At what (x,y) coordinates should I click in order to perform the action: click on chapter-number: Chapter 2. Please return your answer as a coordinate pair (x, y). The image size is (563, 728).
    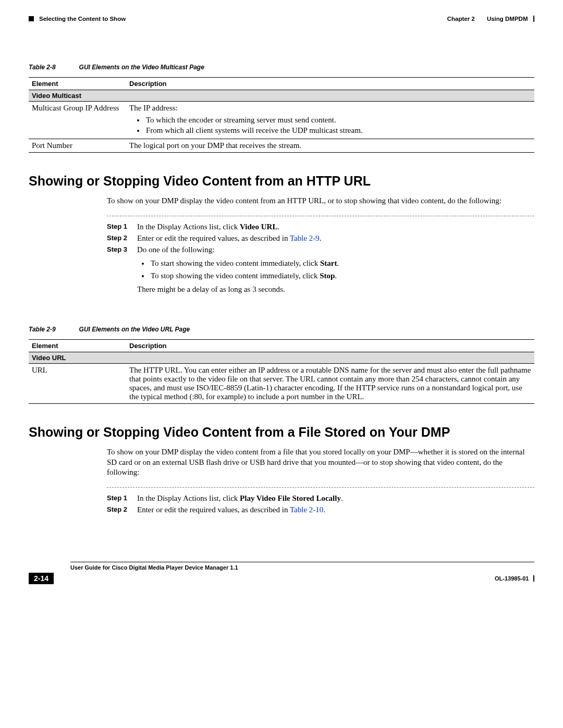
    Looking at the image, I should click on (461, 19).